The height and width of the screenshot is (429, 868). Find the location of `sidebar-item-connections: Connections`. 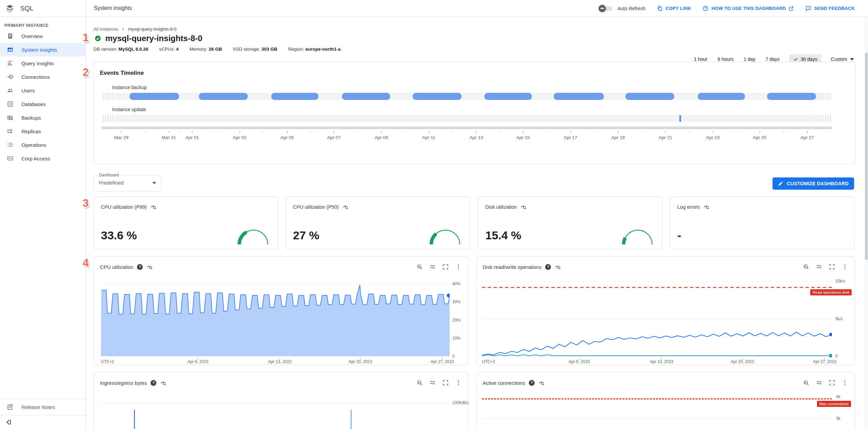

sidebar-item-connections: Connections is located at coordinates (43, 77).